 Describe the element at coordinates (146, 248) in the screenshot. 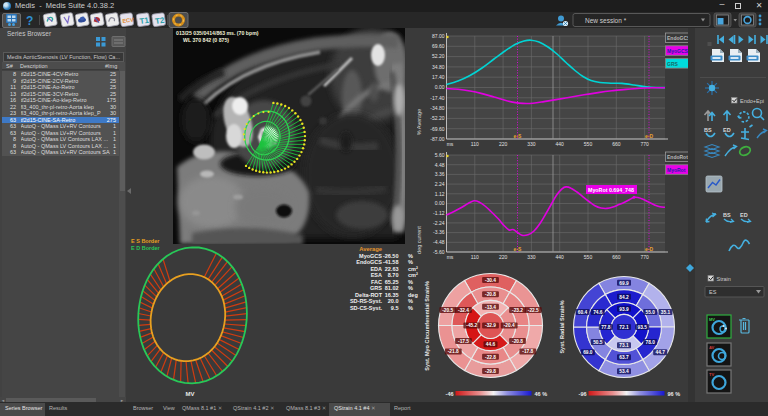

I see `svg-text: E D Border` at that location.